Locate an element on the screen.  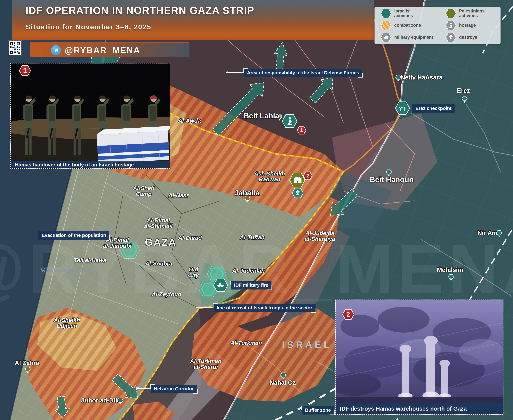
callout-idf-military-fire: IDF military fire is located at coordinates (251, 285).